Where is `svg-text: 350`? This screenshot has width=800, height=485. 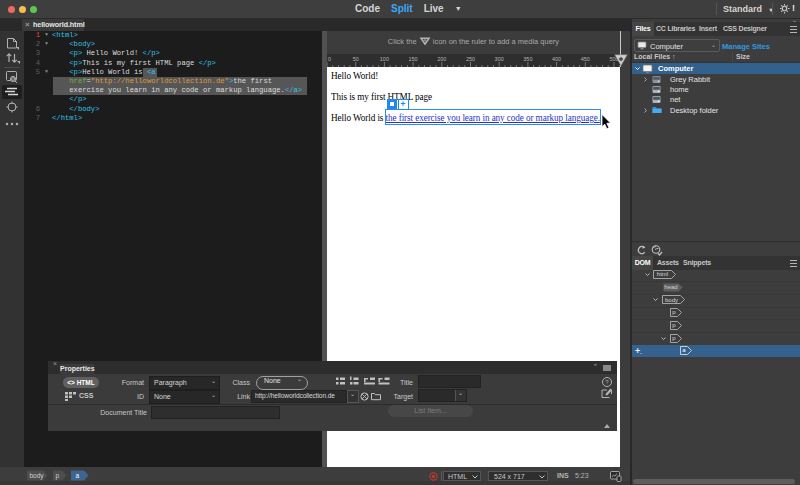 svg-text: 350 is located at coordinates (528, 59).